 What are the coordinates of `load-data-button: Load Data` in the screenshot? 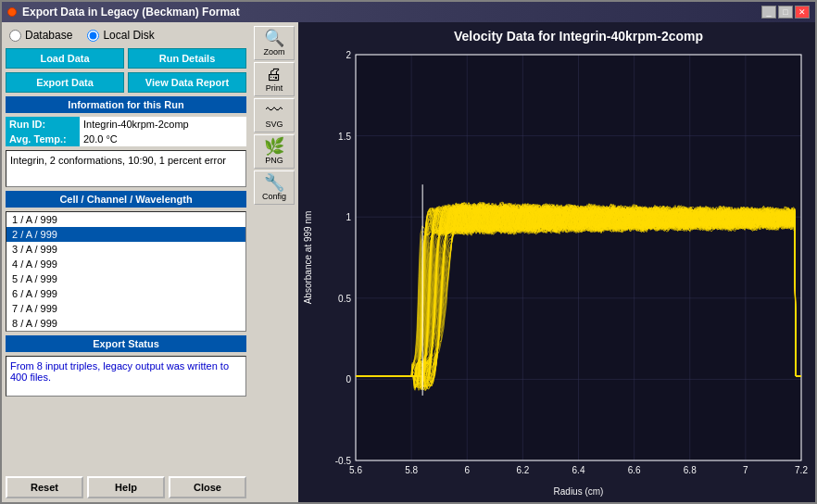 It's located at (65, 58).